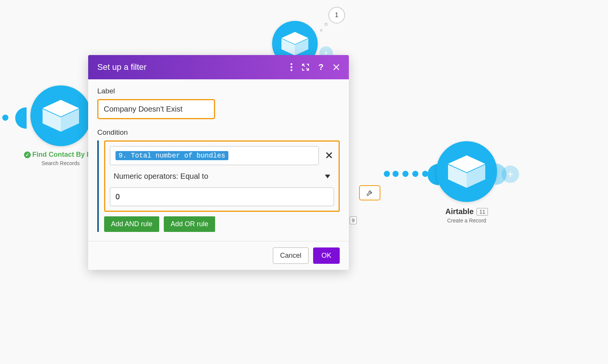  I want to click on help-icon: ?, so click(321, 67).